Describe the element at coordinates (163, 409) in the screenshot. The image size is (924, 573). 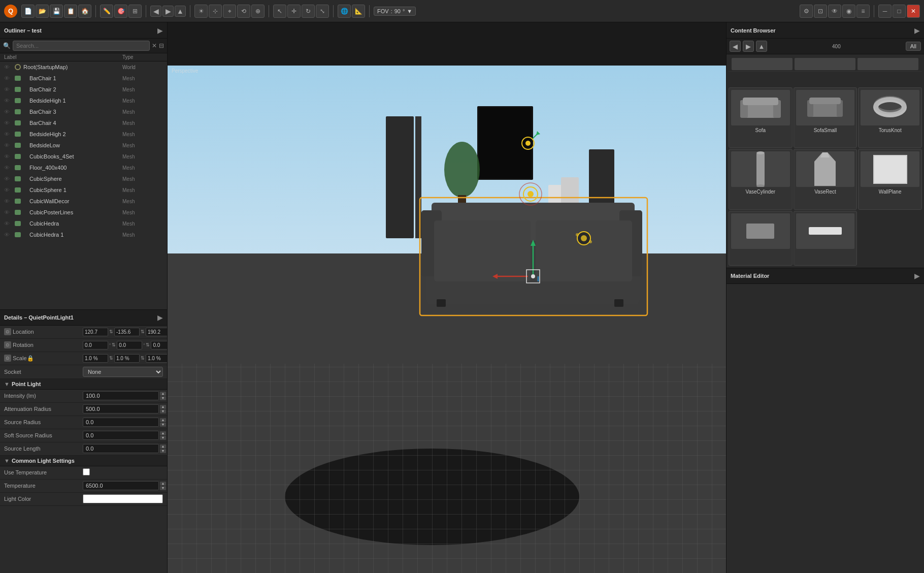
I see `attenuation-spin: ▲ ▼` at that location.